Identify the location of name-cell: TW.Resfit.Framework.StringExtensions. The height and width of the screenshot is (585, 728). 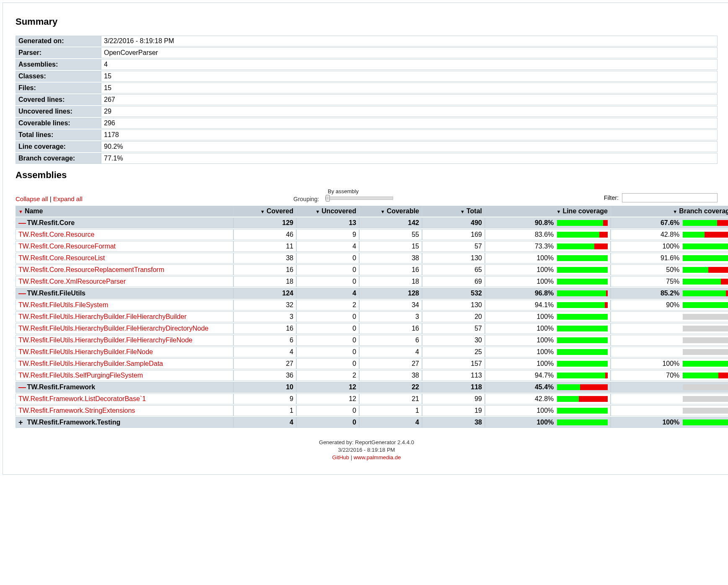
(124, 411).